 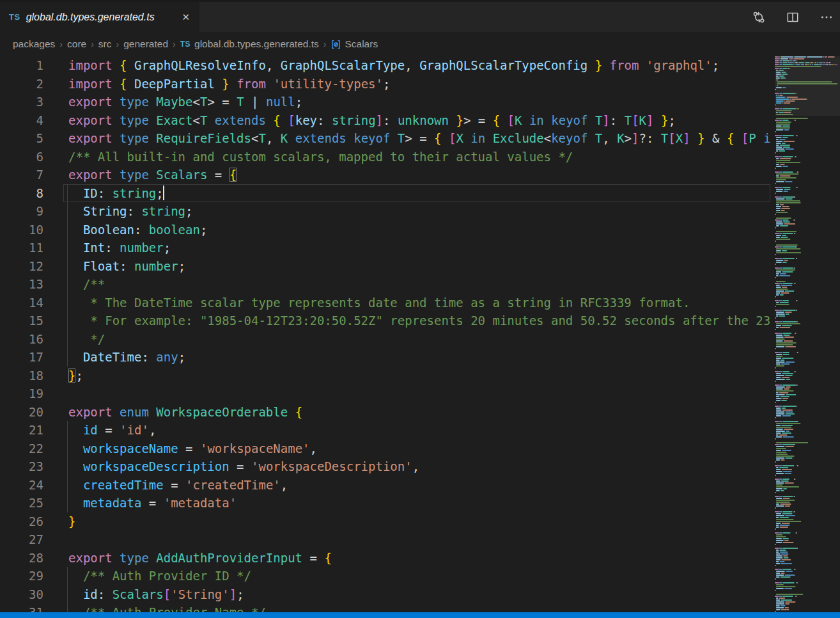 What do you see at coordinates (22, 357) in the screenshot?
I see `line-number: 17` at bounding box center [22, 357].